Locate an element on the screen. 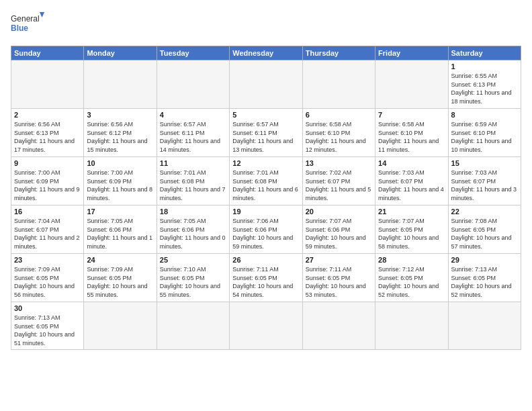  day-number: 15 is located at coordinates (485, 163).